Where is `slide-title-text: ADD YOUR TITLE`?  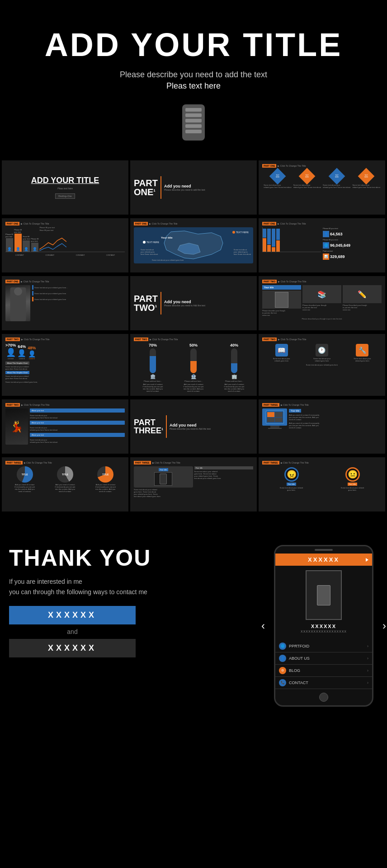
slide-title-text: ADD YOUR TITLE is located at coordinates (65, 181).